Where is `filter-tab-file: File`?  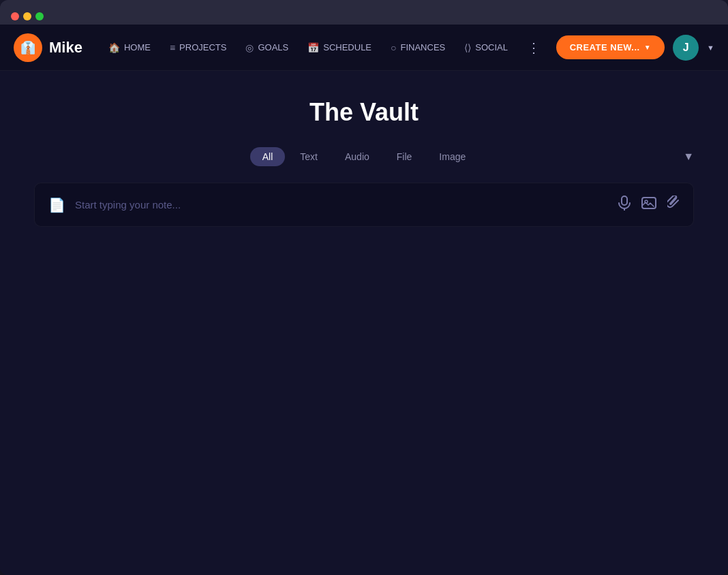 filter-tab-file: File is located at coordinates (405, 157).